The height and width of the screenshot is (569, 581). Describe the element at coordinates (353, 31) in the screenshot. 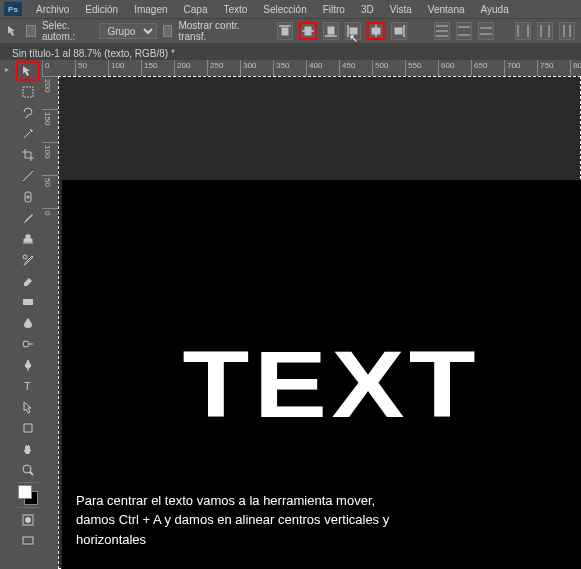

I see `align-left-button` at that location.